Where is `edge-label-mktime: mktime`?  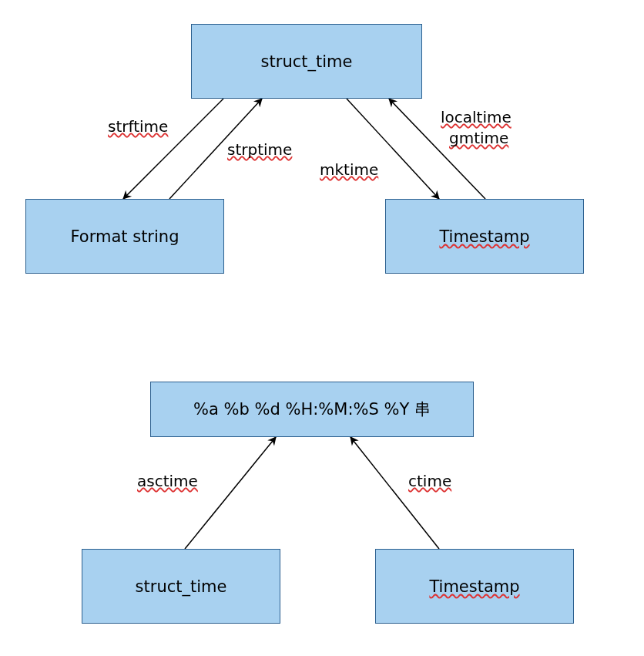
edge-label-mktime: mktime is located at coordinates (349, 170).